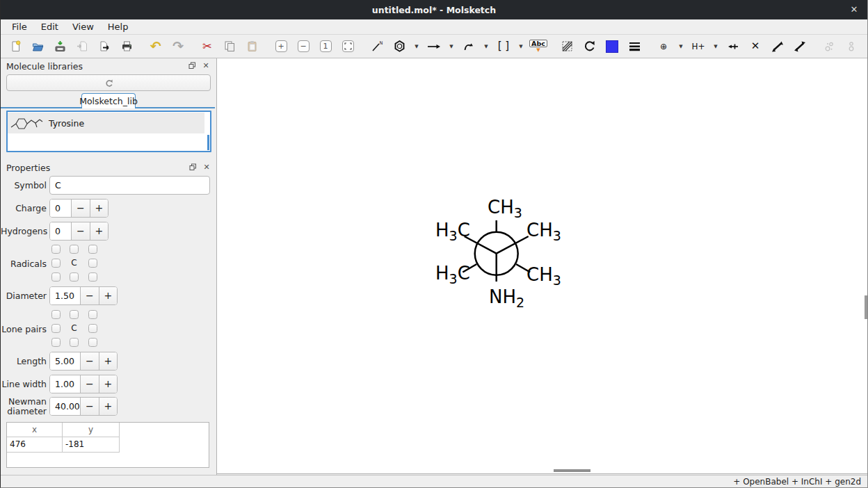 The height and width of the screenshot is (488, 868). I want to click on radical-checkbox-ne, so click(93, 249).